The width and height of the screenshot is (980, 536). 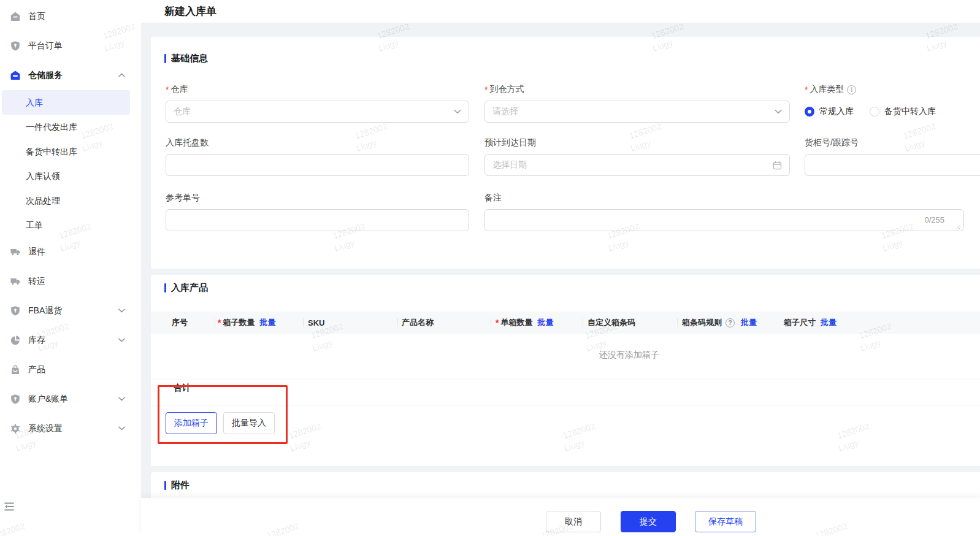 What do you see at coordinates (43, 176) in the screenshot?
I see `sidebar-item-label: 入库认领` at bounding box center [43, 176].